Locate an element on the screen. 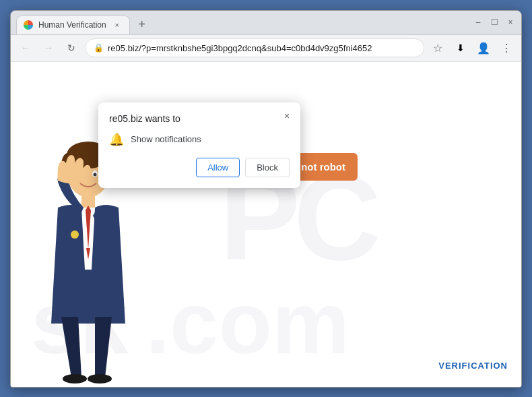 Image resolution: width=532 pixels, height=397 pixels. lock-icon: 🔒 is located at coordinates (98, 48).